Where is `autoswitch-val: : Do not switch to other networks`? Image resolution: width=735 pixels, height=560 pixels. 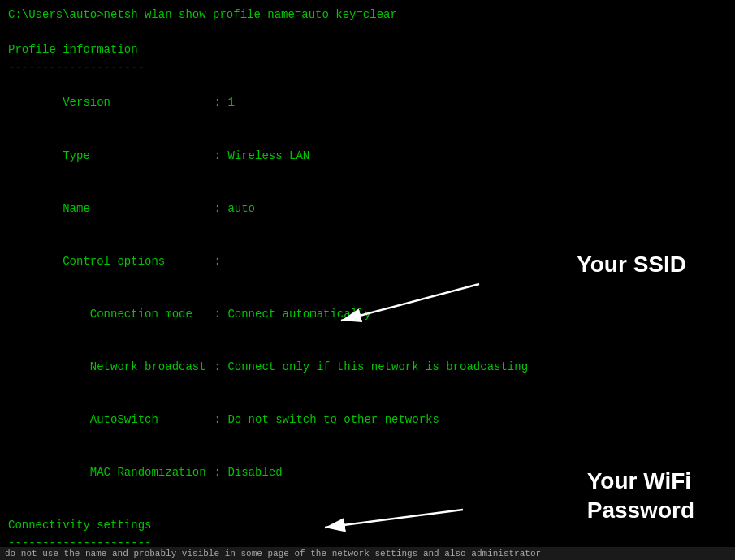
autoswitch-val: : Do not switch to other networks is located at coordinates (326, 420).